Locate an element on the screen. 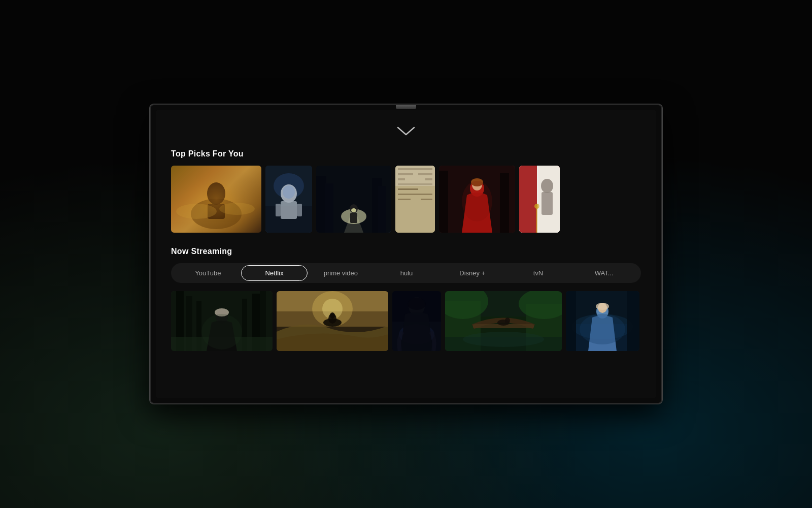 This screenshot has width=812, height=508. reaper-scene is located at coordinates (417, 321).